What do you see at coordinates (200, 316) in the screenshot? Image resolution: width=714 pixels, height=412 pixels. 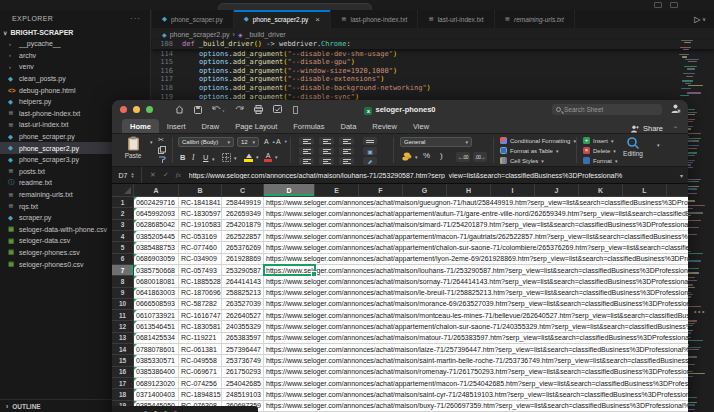 I see `cell-B11: RC-1616747` at bounding box center [200, 316].